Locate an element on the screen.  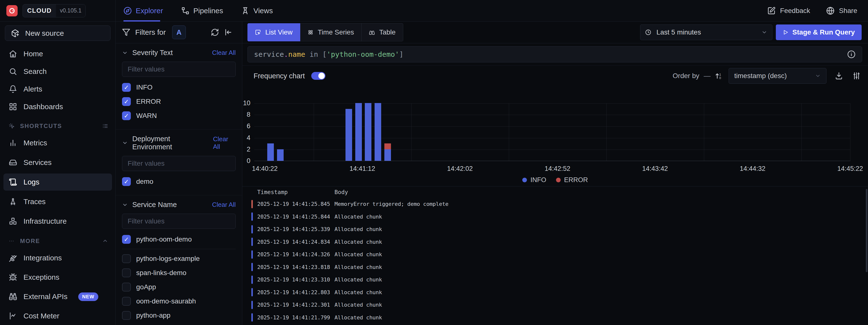
filter-option: python-app is located at coordinates (179, 316).